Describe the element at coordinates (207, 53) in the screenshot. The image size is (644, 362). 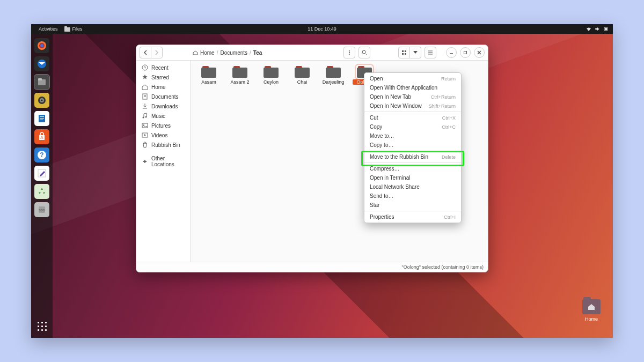
I see `breadcrumb-segment: Home` at that location.